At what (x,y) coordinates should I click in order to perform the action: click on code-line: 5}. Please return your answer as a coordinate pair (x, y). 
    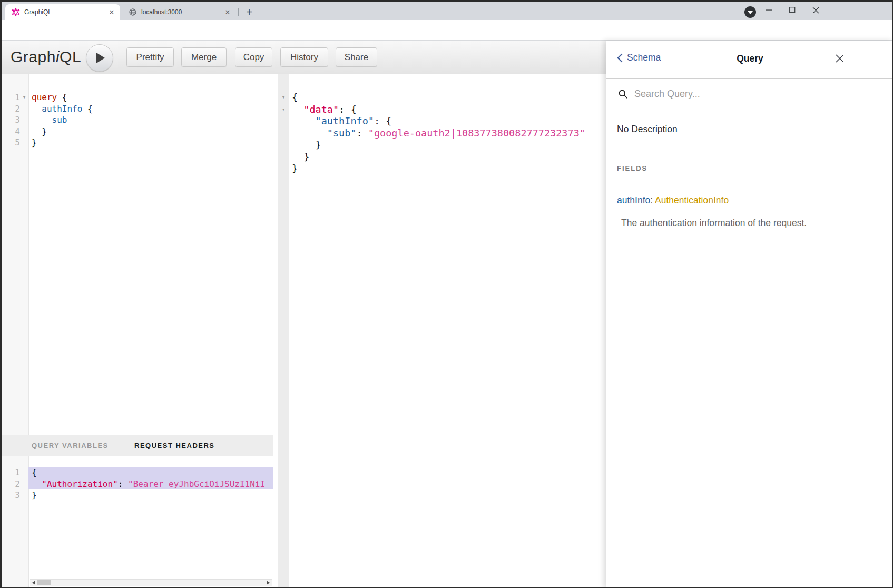
    Looking at the image, I should click on (136, 143).